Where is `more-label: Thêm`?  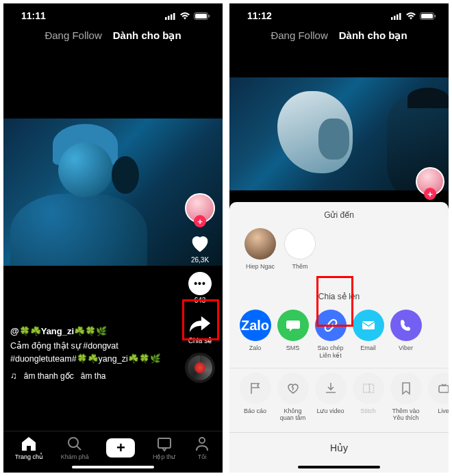
more-label: Thêm is located at coordinates (300, 270).